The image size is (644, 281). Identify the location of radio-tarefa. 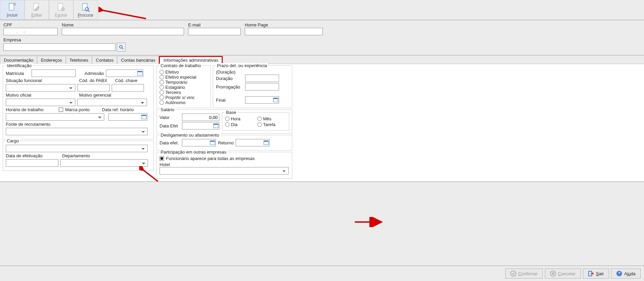
(259, 125).